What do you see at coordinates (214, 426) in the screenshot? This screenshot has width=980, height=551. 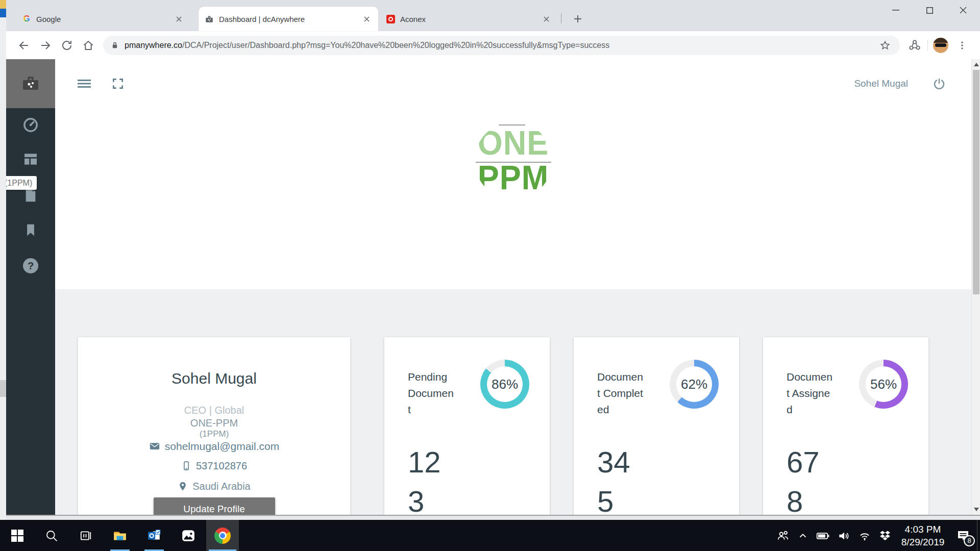 I see `profile-card: Sohel Mugal CEO | Global ONE-PPM (1PPM) …` at bounding box center [214, 426].